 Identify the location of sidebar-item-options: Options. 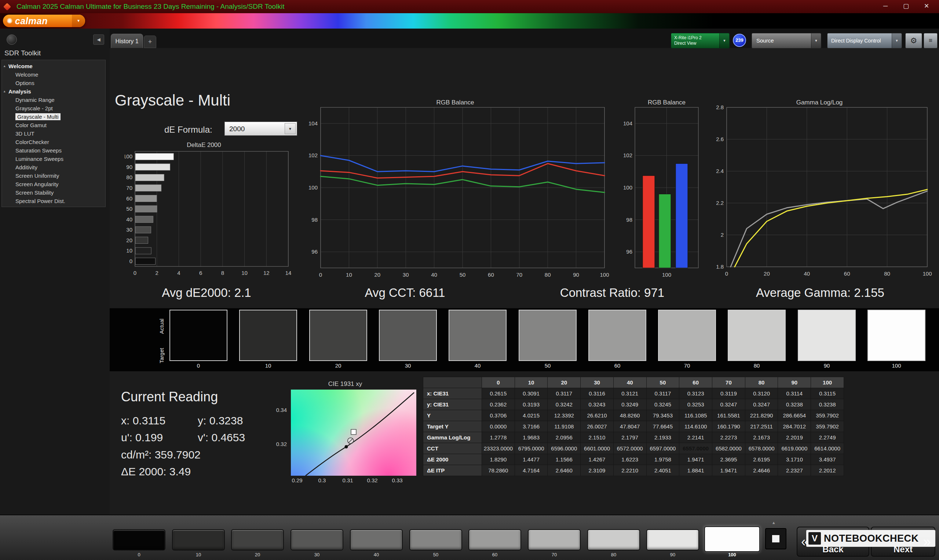
(54, 83).